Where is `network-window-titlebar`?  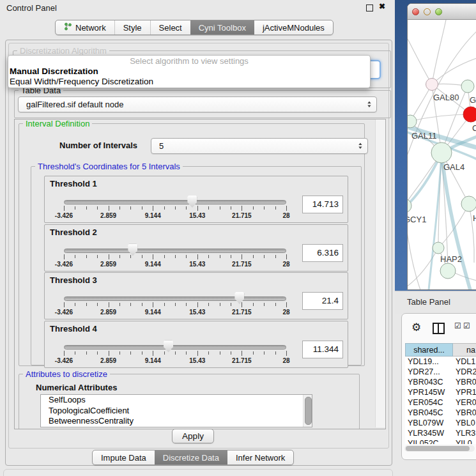
network-window-titlebar is located at coordinates (442, 12).